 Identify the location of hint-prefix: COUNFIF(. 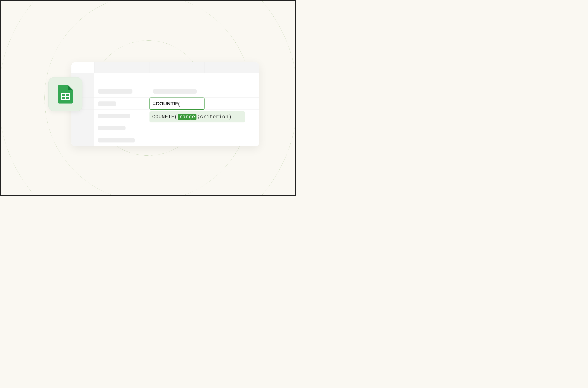
(165, 117).